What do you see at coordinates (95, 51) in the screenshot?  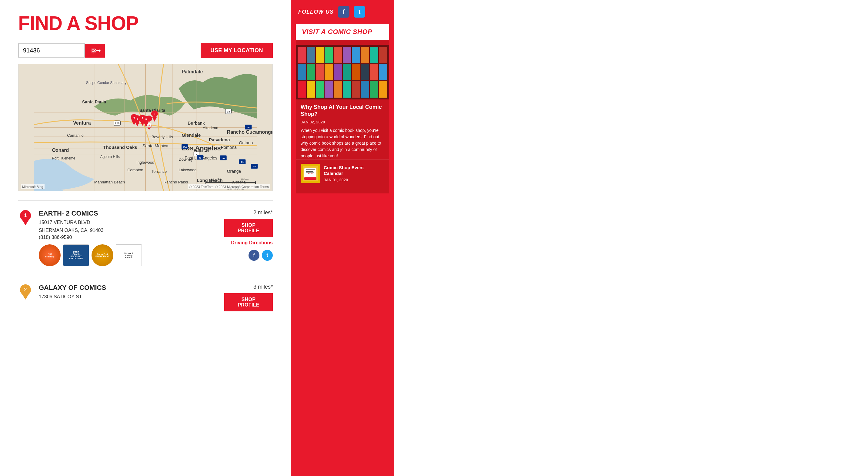 I see `go-button: GO` at bounding box center [95, 51].